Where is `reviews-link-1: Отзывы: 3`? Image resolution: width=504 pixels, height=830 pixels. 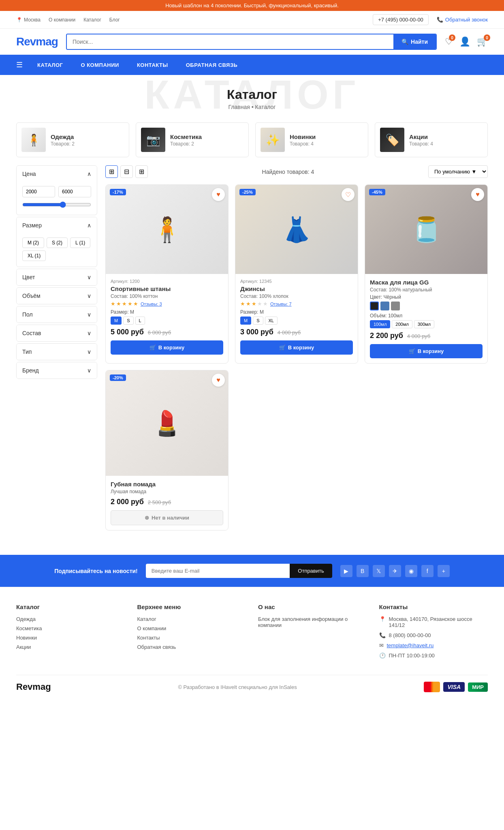 reviews-link-1: Отзывы: 3 is located at coordinates (152, 304).